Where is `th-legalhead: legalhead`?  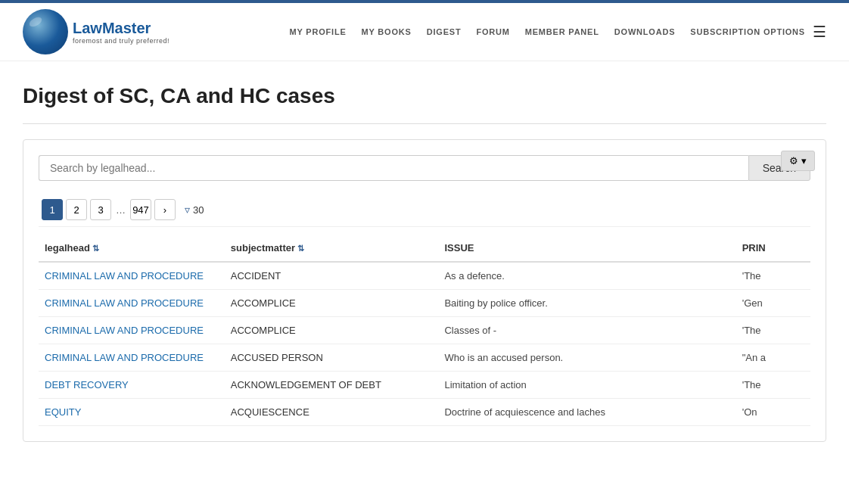 th-legalhead: legalhead is located at coordinates (132, 248).